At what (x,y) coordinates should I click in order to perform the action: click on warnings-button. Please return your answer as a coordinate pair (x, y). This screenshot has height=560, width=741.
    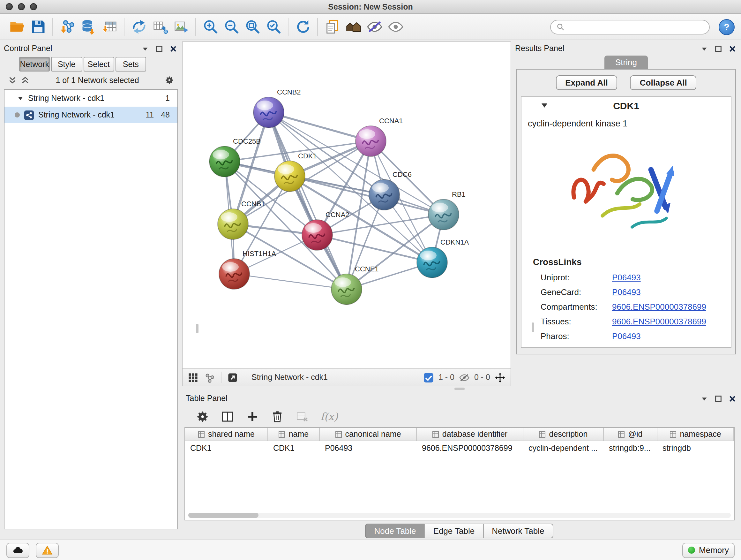
    Looking at the image, I should click on (47, 550).